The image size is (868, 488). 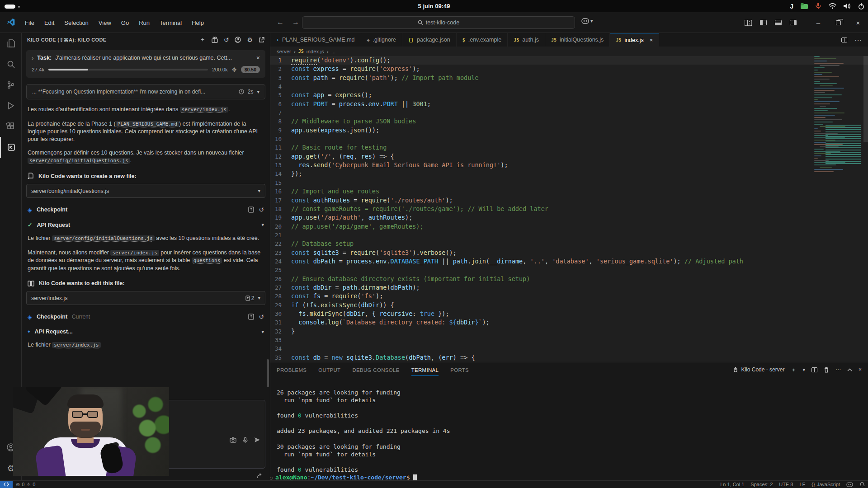 What do you see at coordinates (569, 253) in the screenshot?
I see `code-line: 23const sqlite3 = require('sqlite3').ver…` at bounding box center [569, 253].